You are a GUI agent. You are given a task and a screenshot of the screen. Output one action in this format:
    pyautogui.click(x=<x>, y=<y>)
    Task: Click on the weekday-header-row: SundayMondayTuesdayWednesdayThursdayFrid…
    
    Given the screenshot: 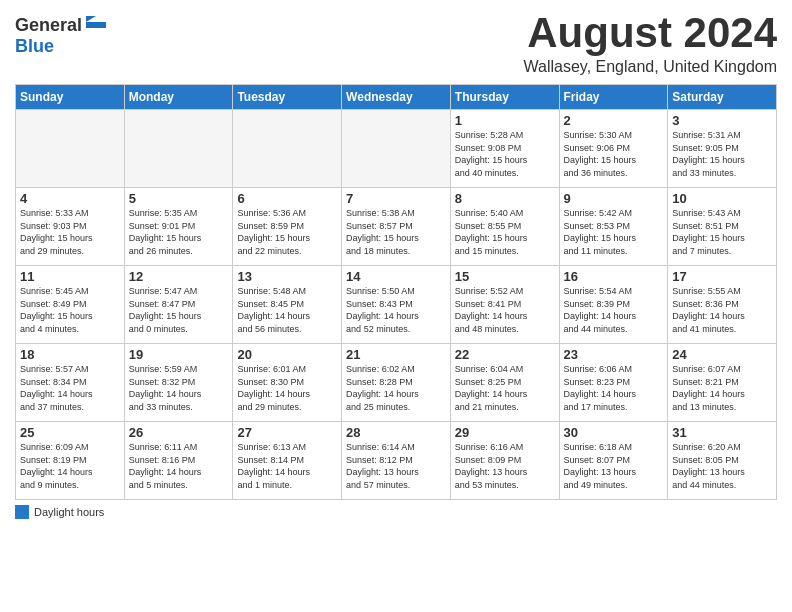 What is the action you would take?
    pyautogui.click(x=396, y=98)
    